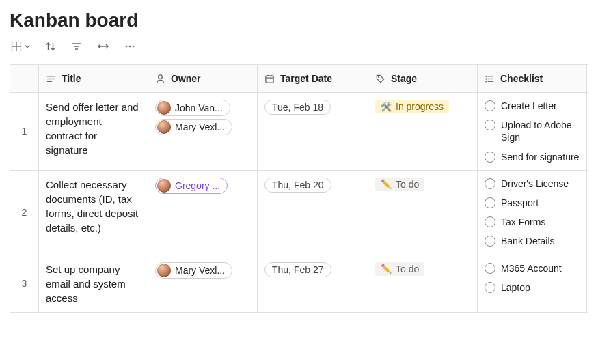  Describe the element at coordinates (94, 284) in the screenshot. I see `cell-title: Set up company email and system access` at that location.